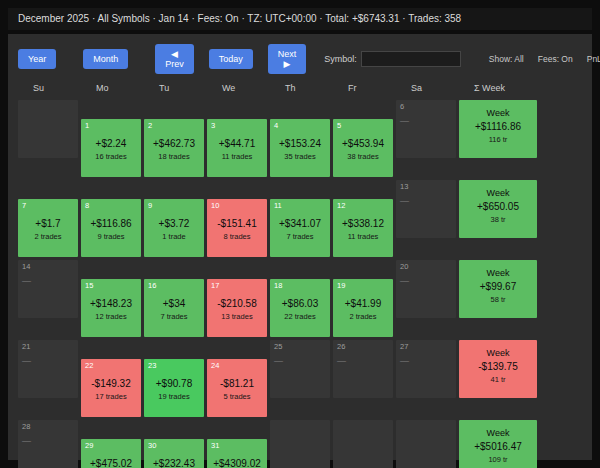  I want to click on day-cell-8: 8+$116.869 trades, so click(111, 228).